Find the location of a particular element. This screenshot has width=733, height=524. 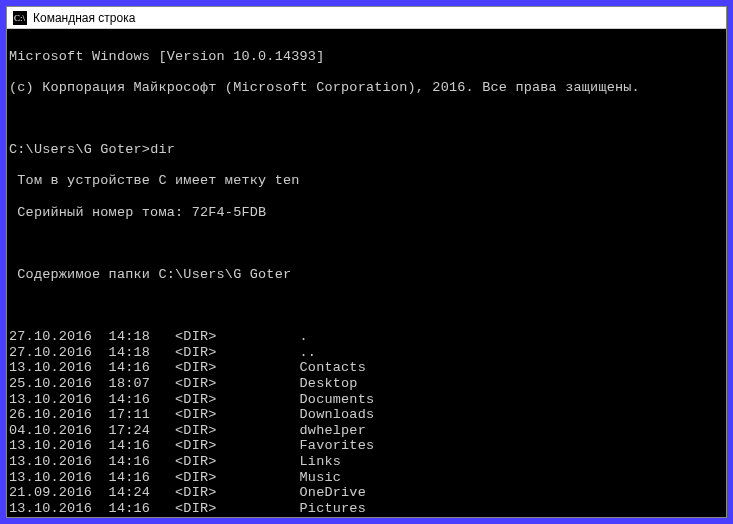

dir-entry: 26.10.2016 17:11 <DIR> Downloads is located at coordinates (366, 415).